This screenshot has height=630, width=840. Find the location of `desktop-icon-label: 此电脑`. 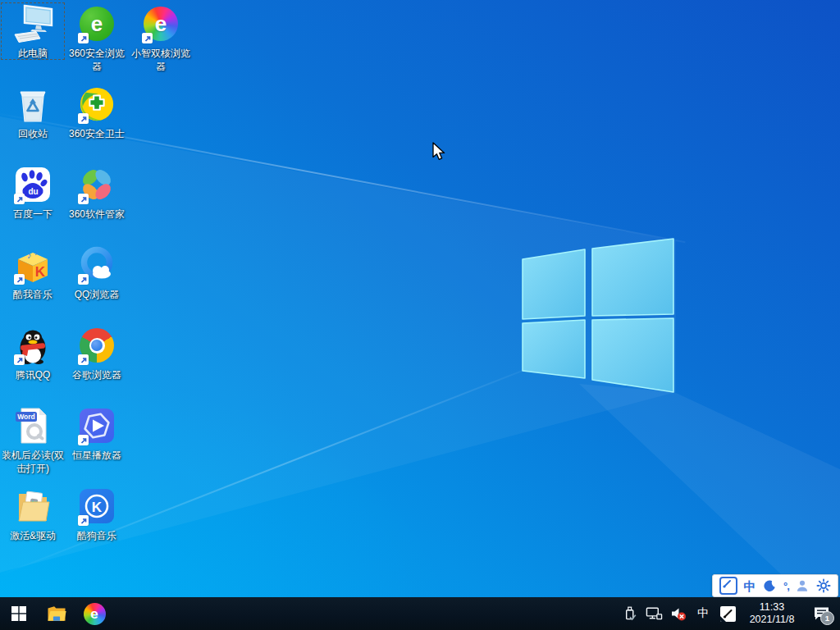

desktop-icon-label: 此电脑 is located at coordinates (33, 53).